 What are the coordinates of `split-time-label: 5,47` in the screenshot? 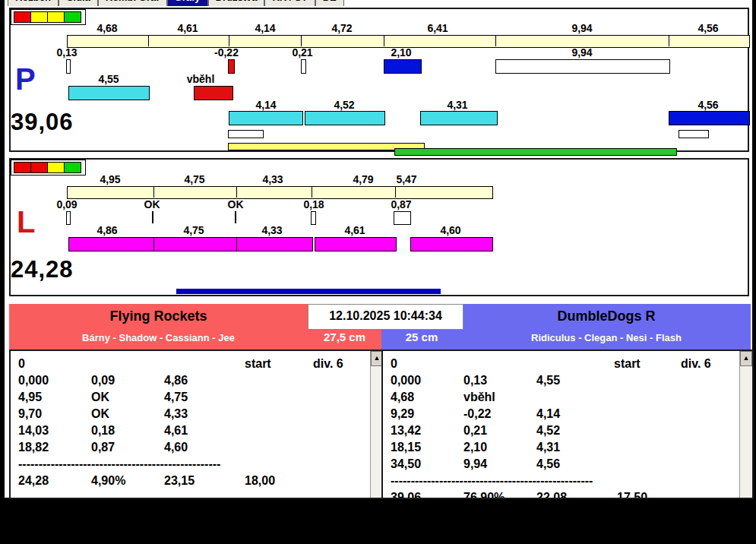 It's located at (406, 179).